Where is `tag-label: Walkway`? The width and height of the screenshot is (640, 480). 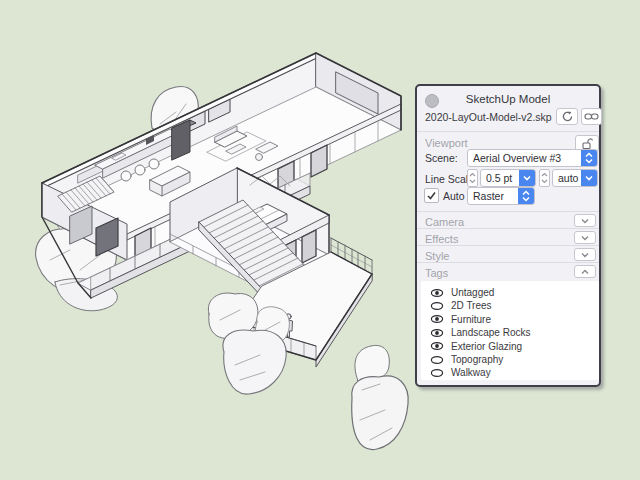 tag-label: Walkway is located at coordinates (471, 372).